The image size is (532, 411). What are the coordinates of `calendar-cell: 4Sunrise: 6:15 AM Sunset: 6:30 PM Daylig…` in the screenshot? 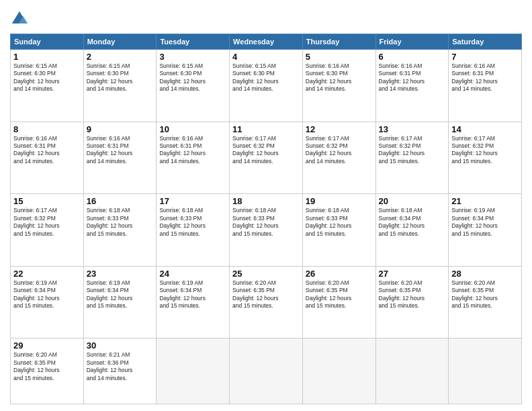 It's located at (266, 86).